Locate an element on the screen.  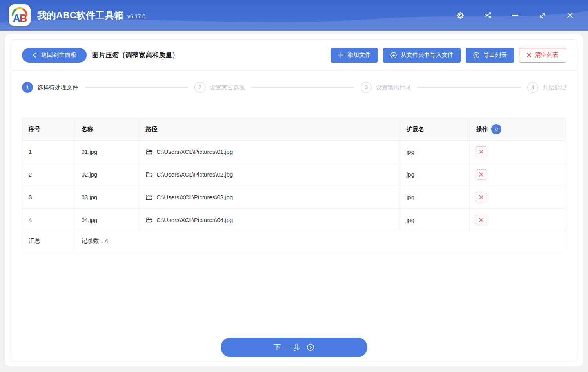
page-title: 图片压缩（调整宽高和质量） is located at coordinates (136, 55).